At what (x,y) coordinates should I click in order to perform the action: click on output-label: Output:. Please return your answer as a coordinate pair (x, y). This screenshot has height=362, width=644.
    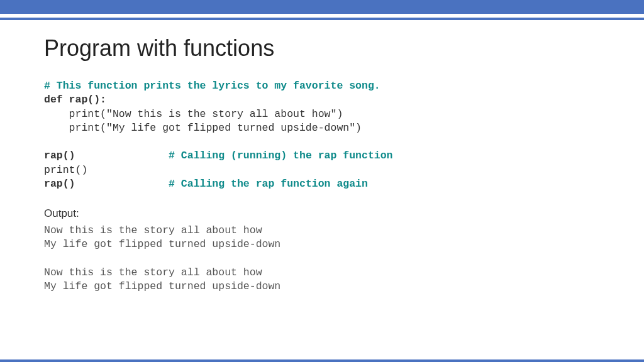
    Looking at the image, I should click on (322, 214).